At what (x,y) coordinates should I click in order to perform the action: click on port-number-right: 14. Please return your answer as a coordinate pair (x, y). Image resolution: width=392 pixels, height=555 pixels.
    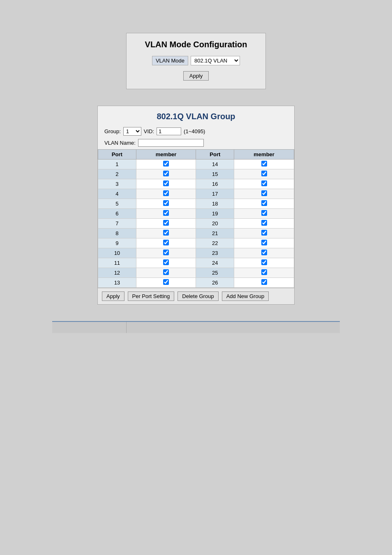
    Looking at the image, I should click on (215, 164).